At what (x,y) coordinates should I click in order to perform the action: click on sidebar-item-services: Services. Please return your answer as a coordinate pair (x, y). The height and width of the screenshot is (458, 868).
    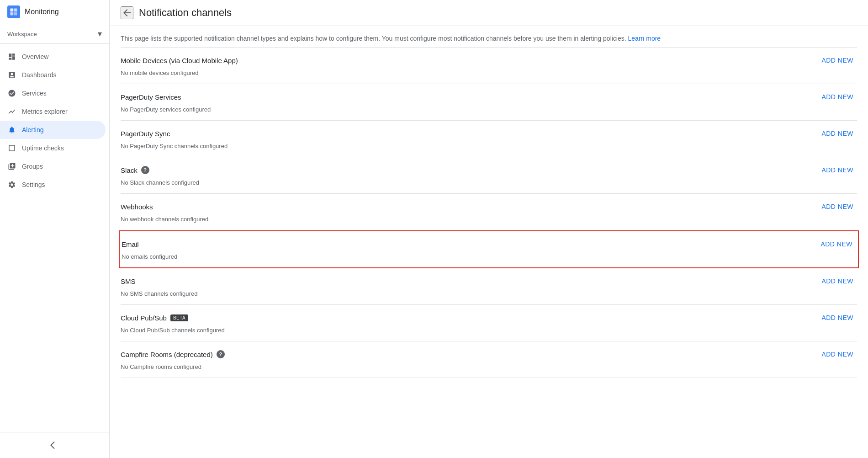
    Looking at the image, I should click on (53, 93).